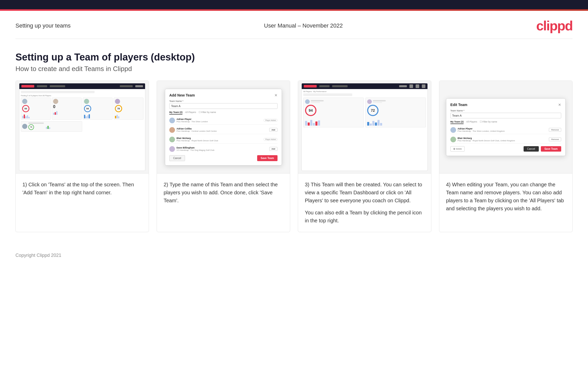 This screenshot has width=588, height=367. I want to click on add-new-team-modal: Add New Team ✕ Team Name * Team A My Tea…, so click(223, 127).